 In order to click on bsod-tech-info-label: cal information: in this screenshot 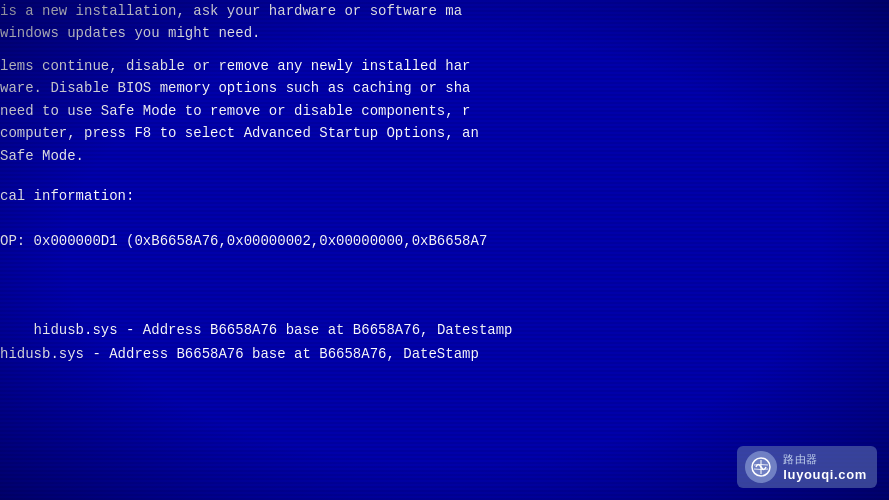, I will do `click(67, 196)`.